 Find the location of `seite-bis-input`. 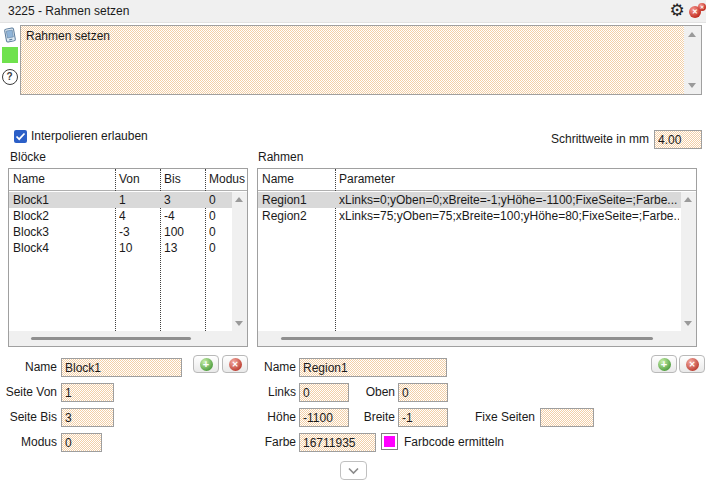

seite-bis-input is located at coordinates (88, 418).